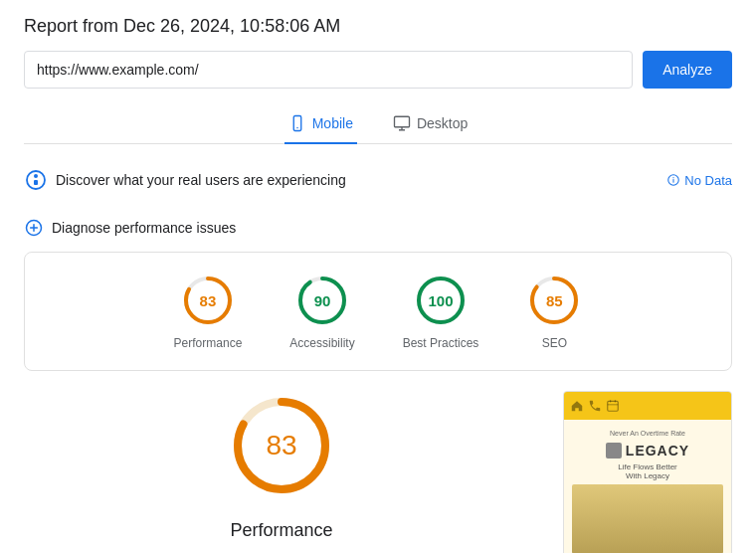  What do you see at coordinates (595, 406) in the screenshot?
I see `screenshot-nav-icons` at bounding box center [595, 406].